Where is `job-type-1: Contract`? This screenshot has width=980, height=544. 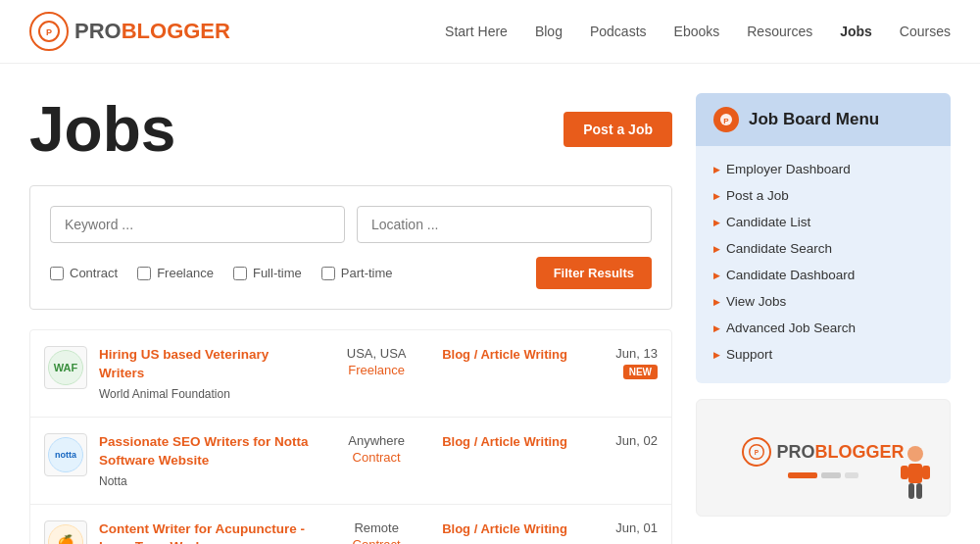 job-type-1: Contract is located at coordinates (376, 457).